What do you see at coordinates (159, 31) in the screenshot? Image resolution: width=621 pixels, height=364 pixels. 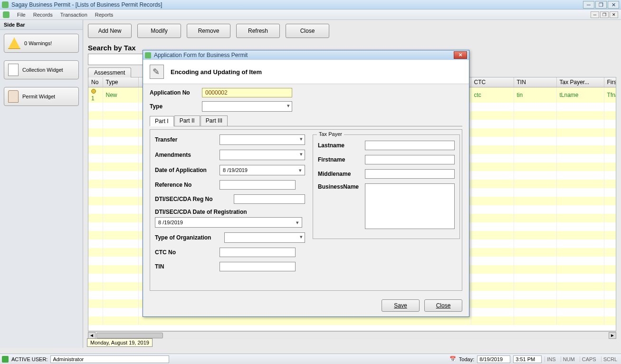 I see `modify-button: Modify` at bounding box center [159, 31].